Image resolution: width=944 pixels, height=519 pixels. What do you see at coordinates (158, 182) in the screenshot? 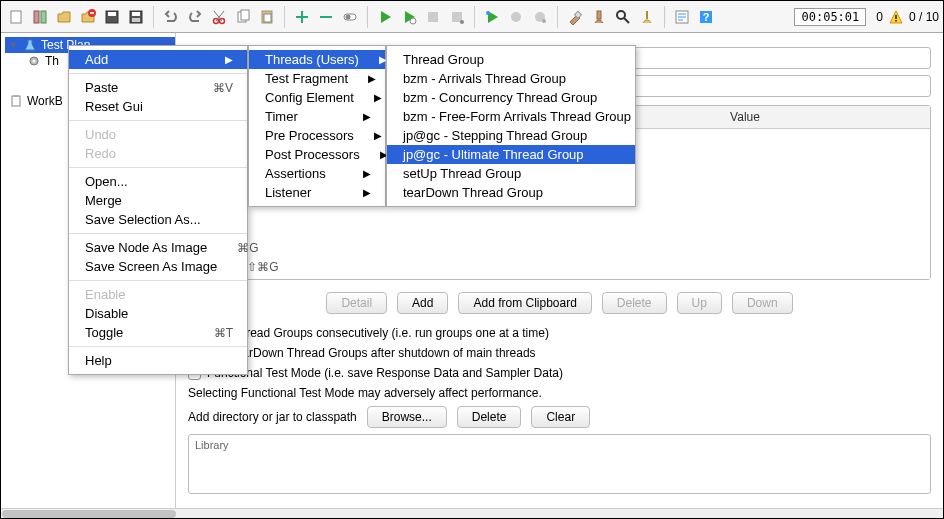
I see `context-menu-item: Open...` at bounding box center [158, 182].